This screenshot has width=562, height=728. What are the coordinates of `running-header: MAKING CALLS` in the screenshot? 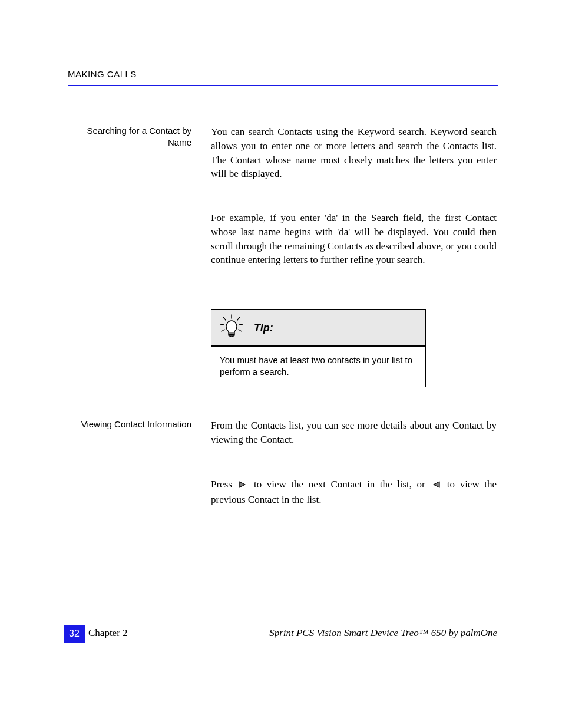 It's located at (103, 74).